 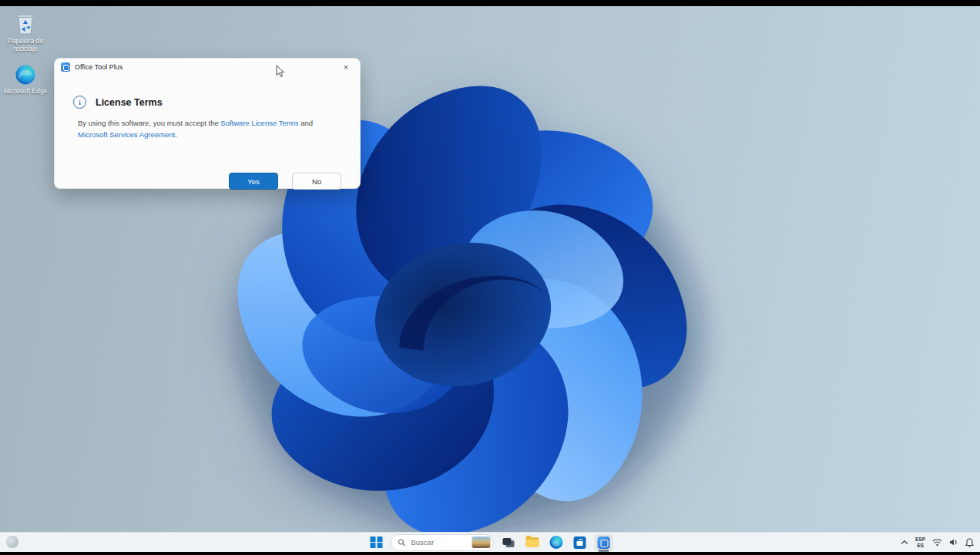 What do you see at coordinates (280, 71) in the screenshot?
I see `mouse-cursor` at bounding box center [280, 71].